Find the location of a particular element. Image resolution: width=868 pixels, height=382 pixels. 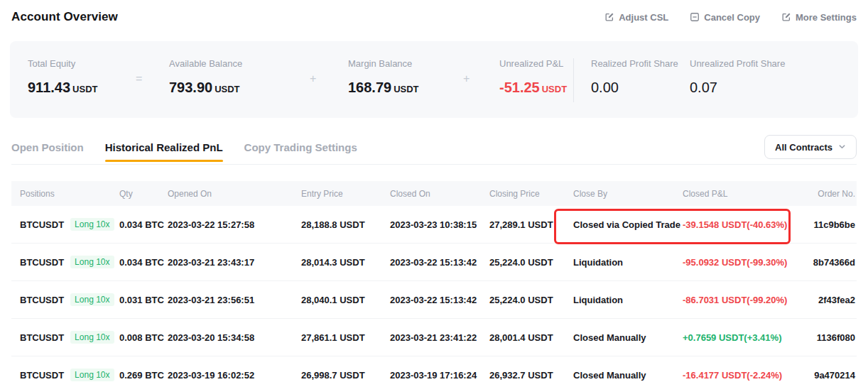

qty-cell: 0.008 BTC is located at coordinates (143, 338).